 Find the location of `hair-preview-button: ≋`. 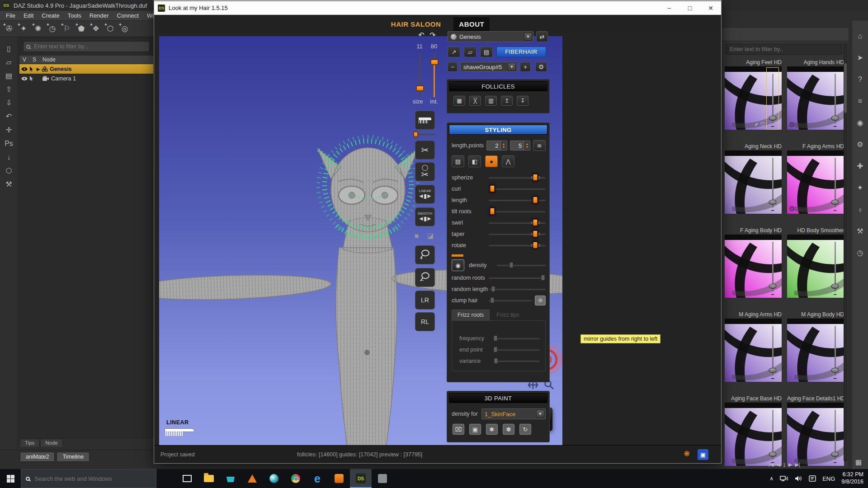

hair-preview-button: ≋ is located at coordinates (539, 145).